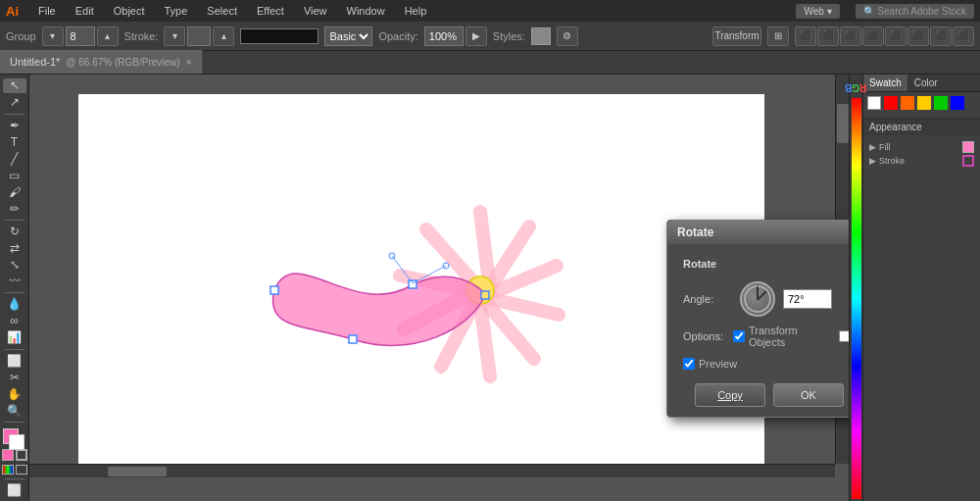 The width and height of the screenshot is (980, 501). I want to click on menu-edit: Edit, so click(84, 11).